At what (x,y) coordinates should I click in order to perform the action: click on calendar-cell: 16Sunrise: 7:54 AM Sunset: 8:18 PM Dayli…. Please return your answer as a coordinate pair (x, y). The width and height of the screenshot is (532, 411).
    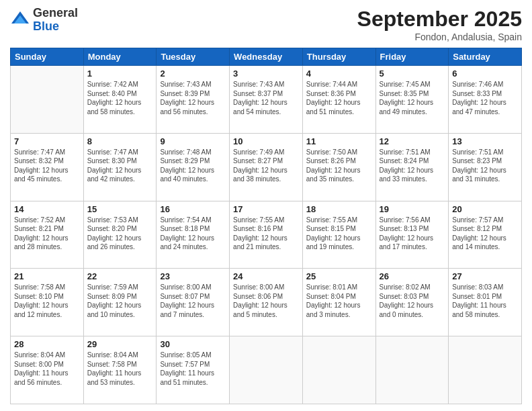
    Looking at the image, I should click on (193, 235).